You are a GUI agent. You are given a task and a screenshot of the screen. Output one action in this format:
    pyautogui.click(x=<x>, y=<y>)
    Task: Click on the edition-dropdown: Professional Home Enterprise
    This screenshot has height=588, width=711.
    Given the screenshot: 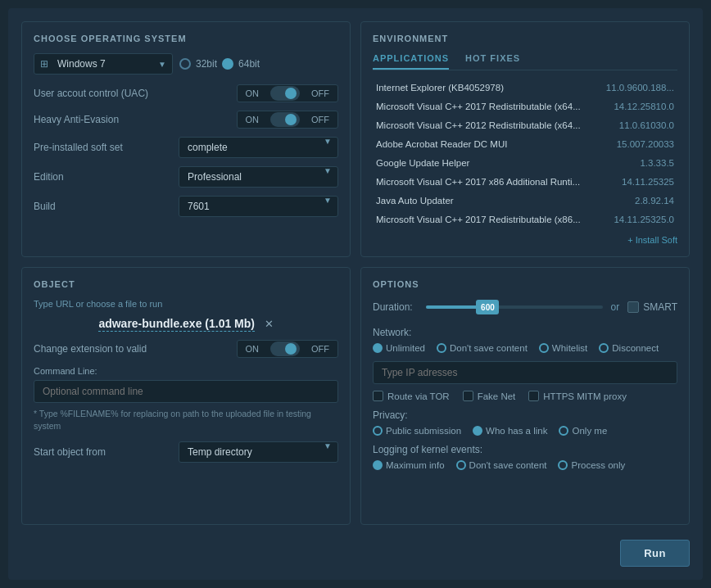 What is the action you would take?
    pyautogui.click(x=259, y=177)
    